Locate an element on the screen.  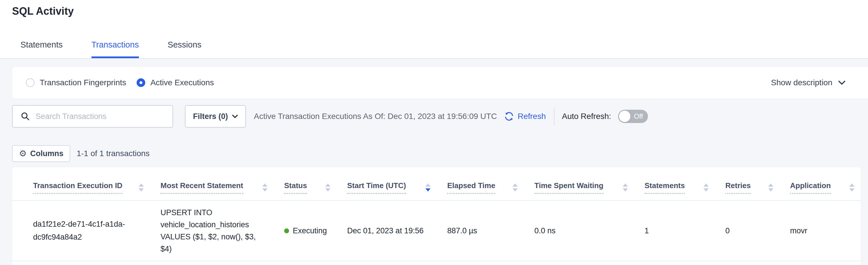
cell-status: Executing is located at coordinates (315, 231).